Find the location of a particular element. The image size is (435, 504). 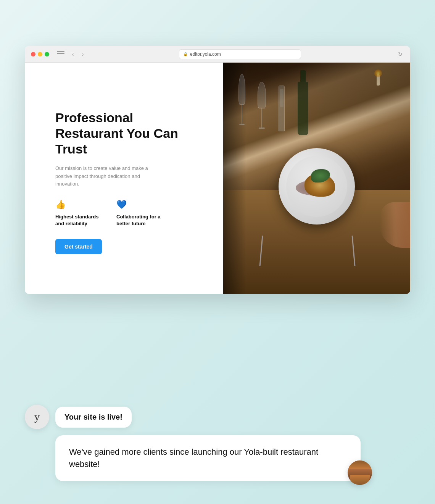

feature-item-2: 💙 Collaborating for a better future is located at coordinates (139, 213).